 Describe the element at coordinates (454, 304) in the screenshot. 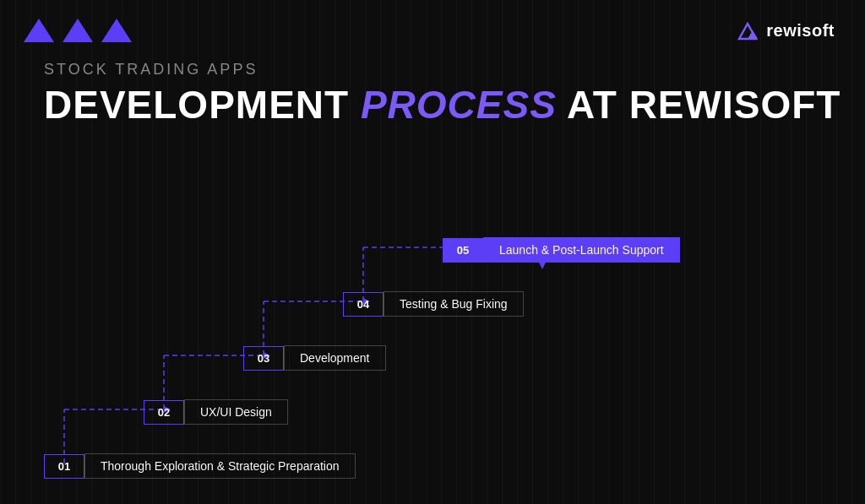

I see `step-04-label: Testing & Bug Fixing` at that location.